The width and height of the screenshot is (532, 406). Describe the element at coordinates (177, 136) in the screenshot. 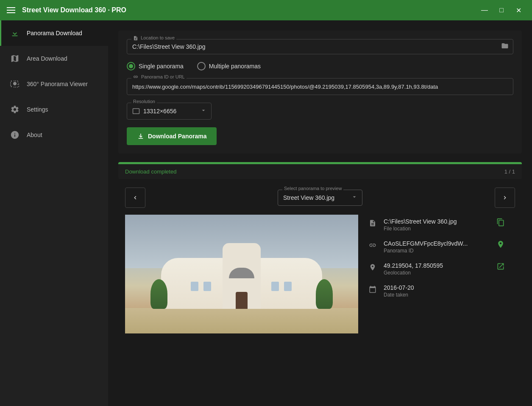

I see `download-button-label: Download Panorama` at that location.